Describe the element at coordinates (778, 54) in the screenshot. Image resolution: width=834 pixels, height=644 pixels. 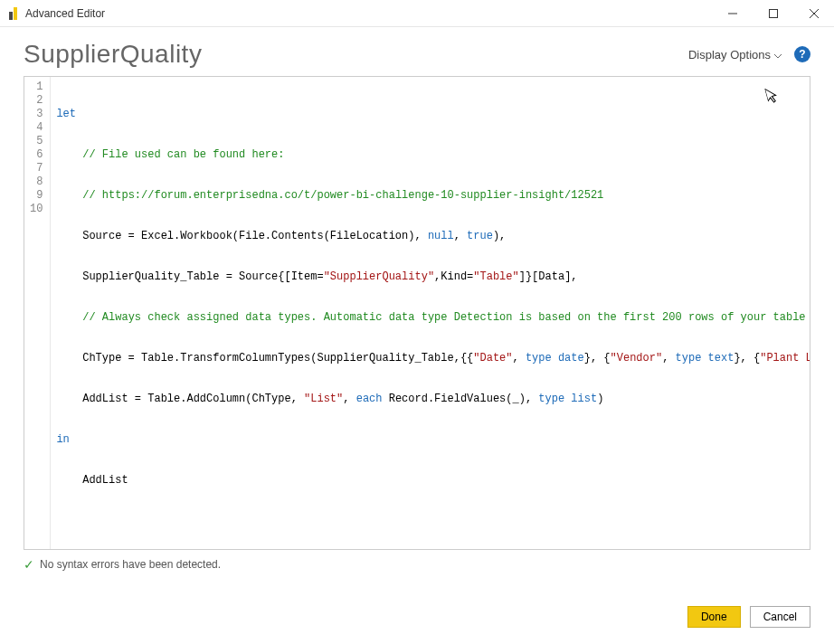
I see `chevron-down-icon` at that location.